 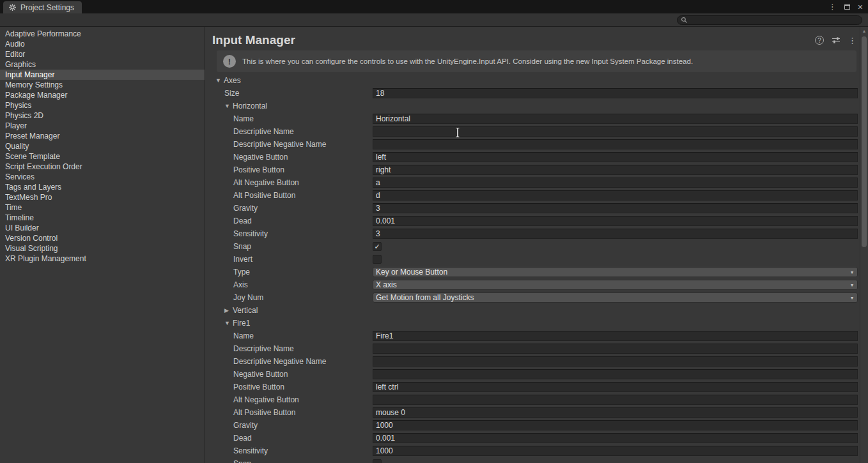 I want to click on sidebar-item-visual-scripting: Visual Scripting, so click(x=102, y=248).